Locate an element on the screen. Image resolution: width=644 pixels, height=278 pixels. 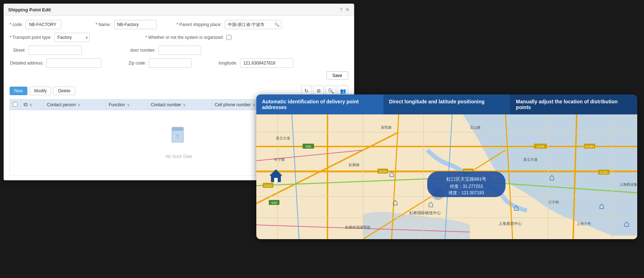
form-row-1: code: Name: Parent shipping place: 🔍 is located at coordinates (179, 25).